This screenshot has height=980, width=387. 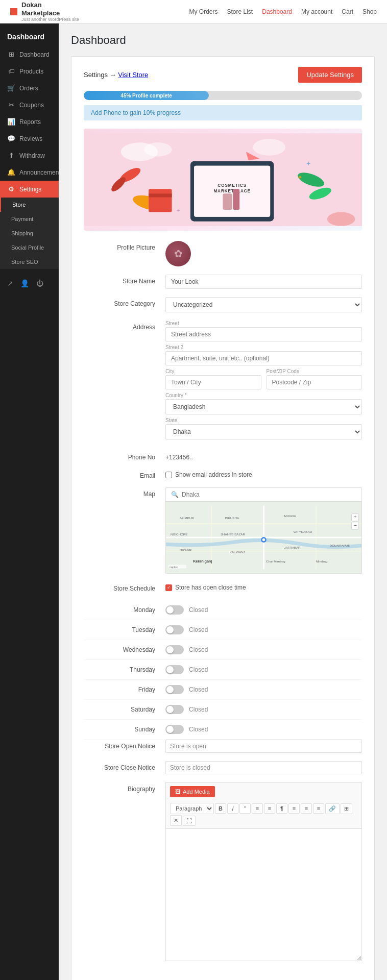 I want to click on editor-fullscreen-button: ⛶, so click(x=189, y=821).